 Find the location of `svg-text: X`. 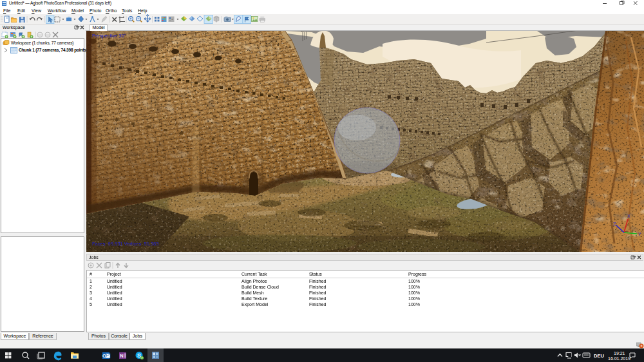

svg-text: X is located at coordinates (629, 216).